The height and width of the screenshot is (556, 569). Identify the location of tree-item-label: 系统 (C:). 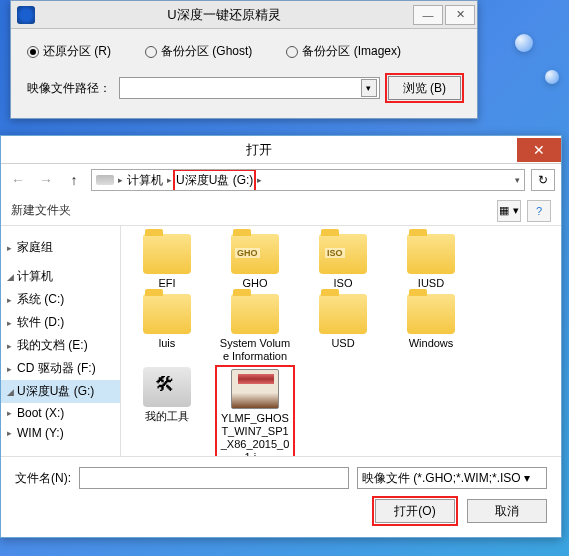
(40, 300).